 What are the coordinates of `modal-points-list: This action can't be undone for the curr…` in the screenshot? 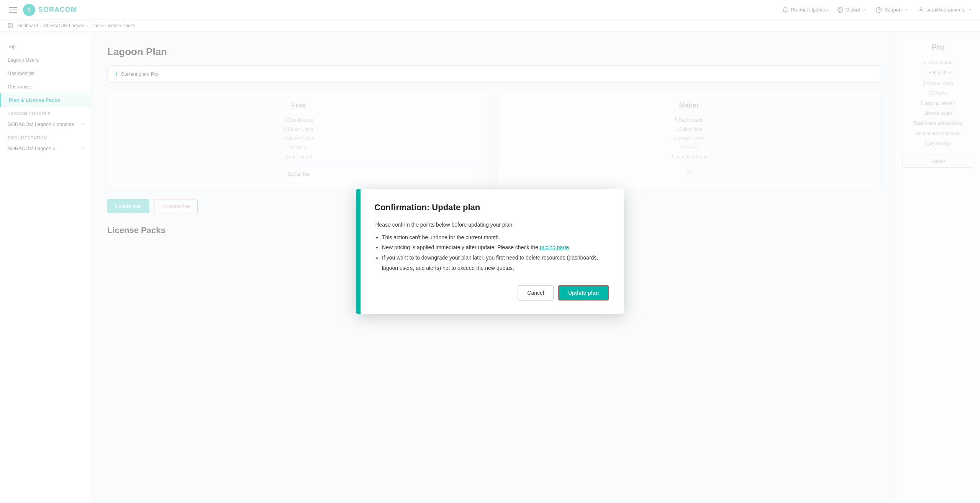 It's located at (492, 253).